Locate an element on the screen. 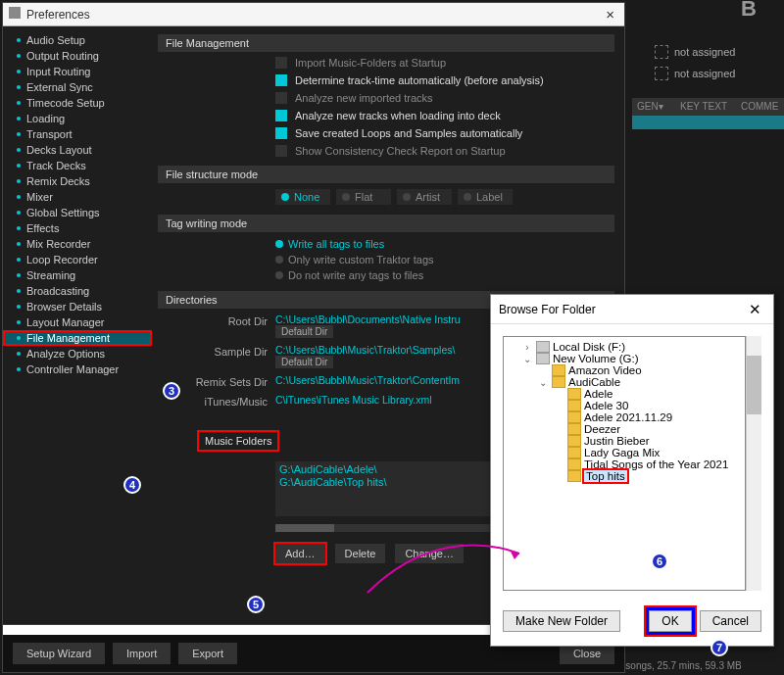  sidebar-item-mixer: Mixer is located at coordinates (77, 197).